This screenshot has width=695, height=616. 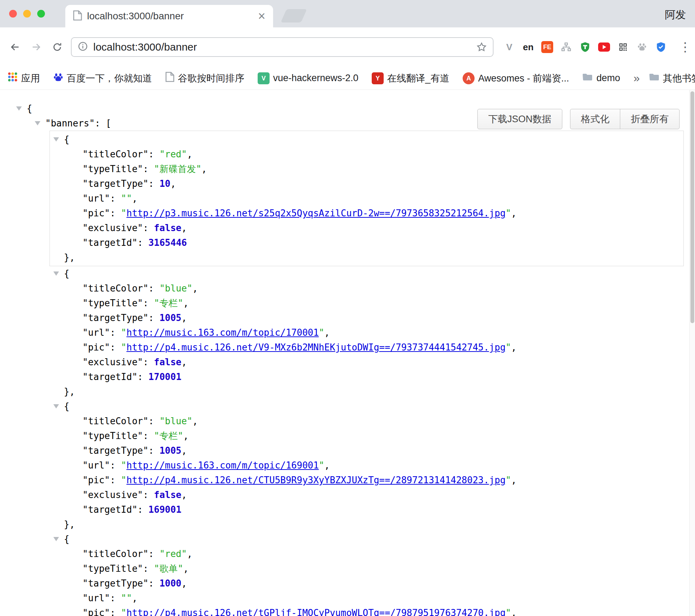 What do you see at coordinates (588, 78) in the screenshot?
I see `folder-icon` at bounding box center [588, 78].